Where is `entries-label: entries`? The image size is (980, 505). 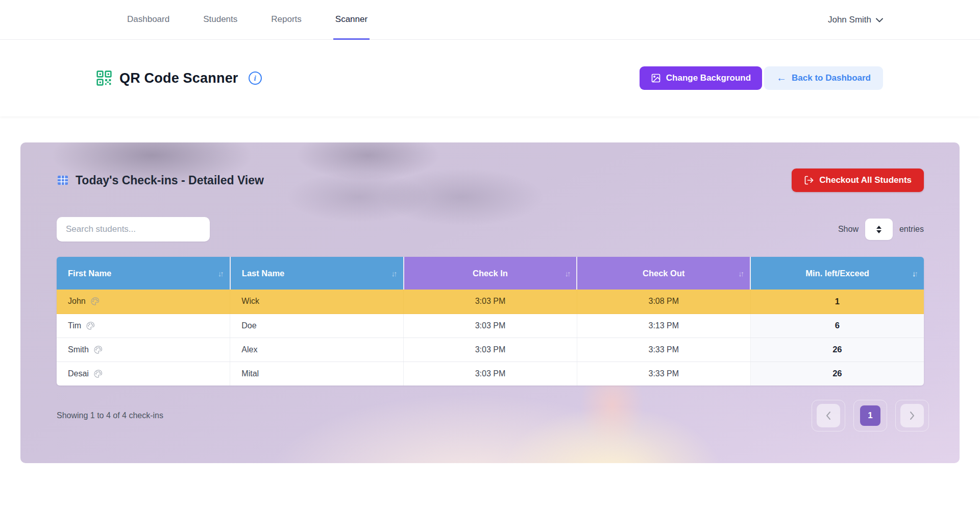 entries-label: entries is located at coordinates (912, 229).